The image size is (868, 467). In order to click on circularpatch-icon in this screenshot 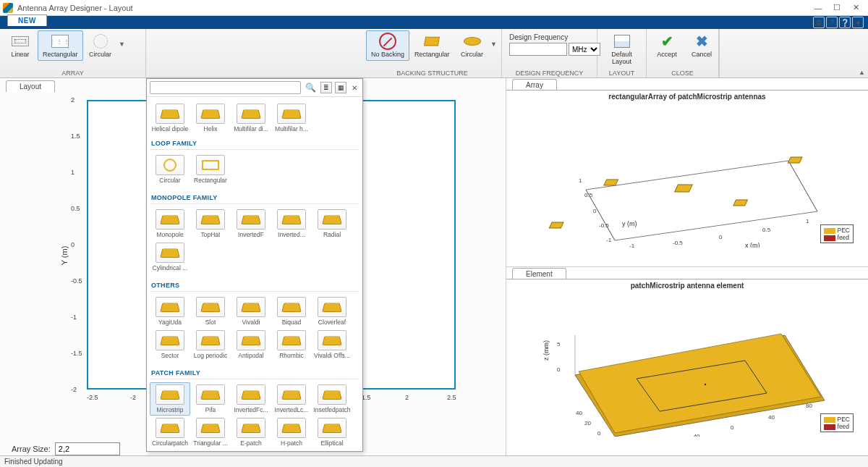, I will do `click(170, 428)`.